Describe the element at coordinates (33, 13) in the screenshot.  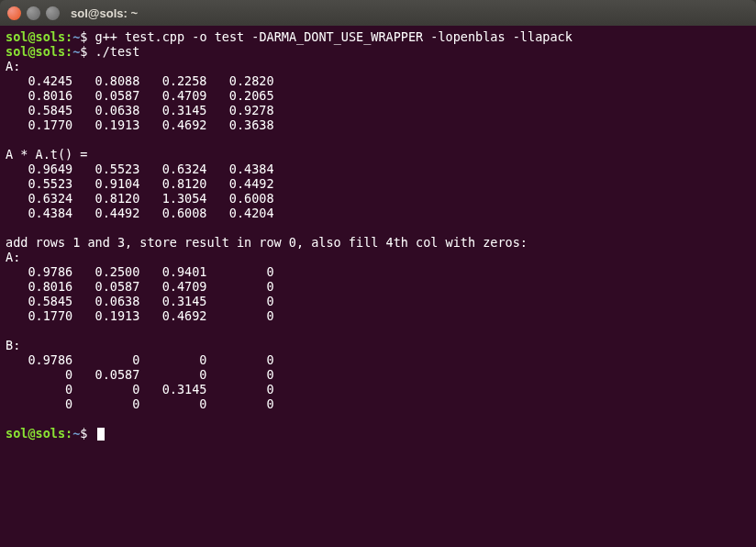
I see `window-controls` at that location.